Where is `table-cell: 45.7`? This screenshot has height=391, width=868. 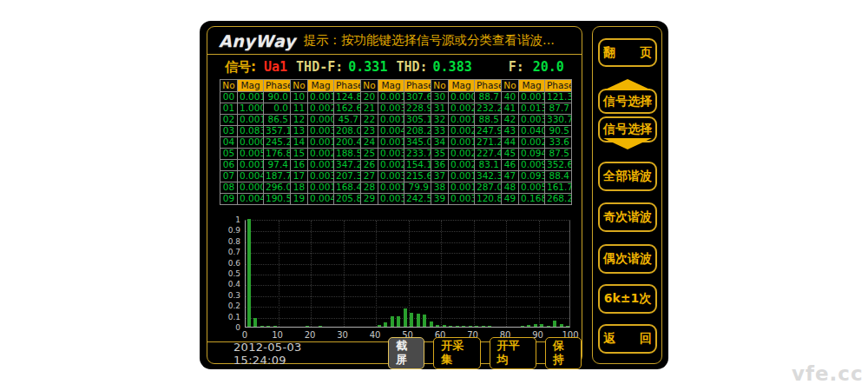
table-cell: 45.7 is located at coordinates (347, 120).